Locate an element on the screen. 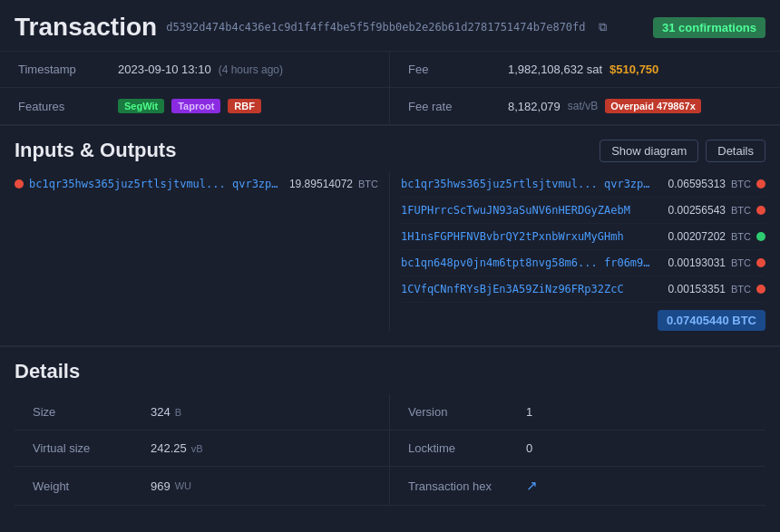 The width and height of the screenshot is (780, 532). details-title: Details is located at coordinates (390, 372).